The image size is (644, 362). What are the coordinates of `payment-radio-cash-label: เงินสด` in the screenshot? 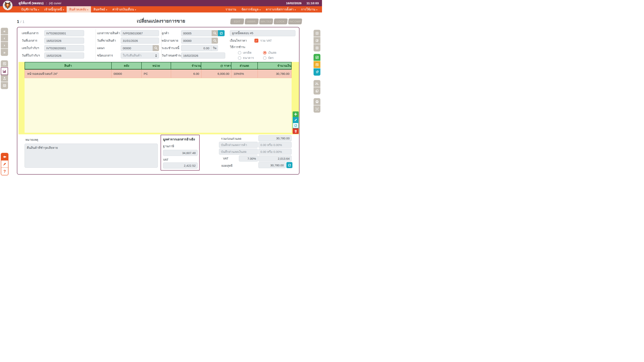 It's located at (272, 53).